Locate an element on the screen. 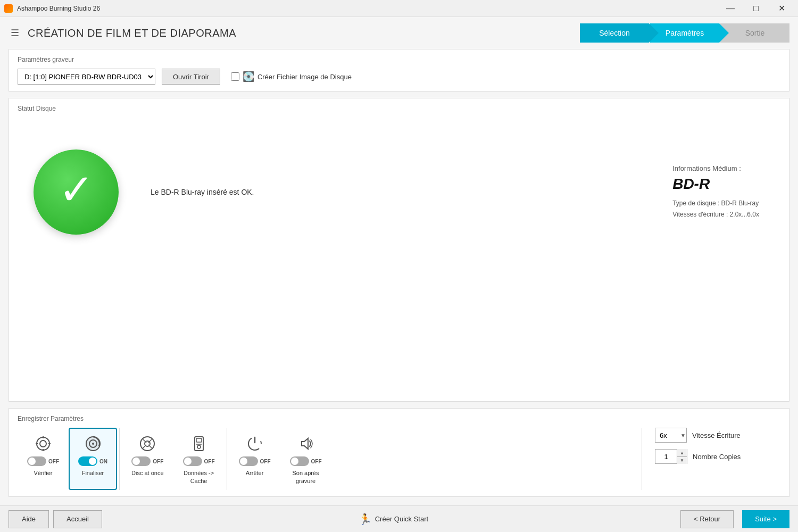 Image resolution: width=798 pixels, height=532 pixels. params-content: OFF Vérifier is located at coordinates (399, 459).